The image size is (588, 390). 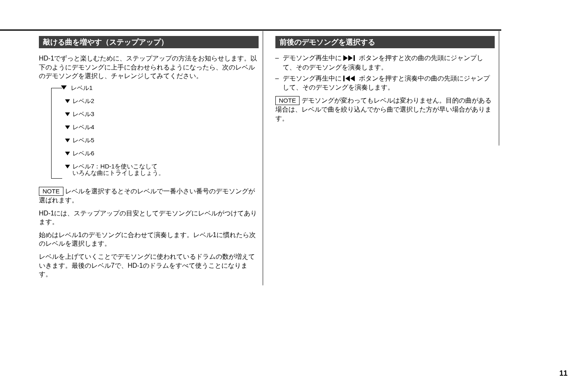 What do you see at coordinates (563, 374) in the screenshot?
I see `page-number: 11` at bounding box center [563, 374].